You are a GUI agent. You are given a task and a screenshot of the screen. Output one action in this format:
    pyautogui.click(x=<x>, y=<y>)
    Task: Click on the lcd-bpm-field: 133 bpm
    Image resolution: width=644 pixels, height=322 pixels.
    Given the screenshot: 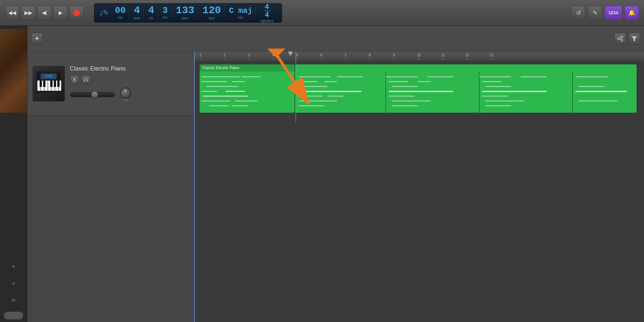 What is the action you would take?
    pyautogui.click(x=185, y=13)
    